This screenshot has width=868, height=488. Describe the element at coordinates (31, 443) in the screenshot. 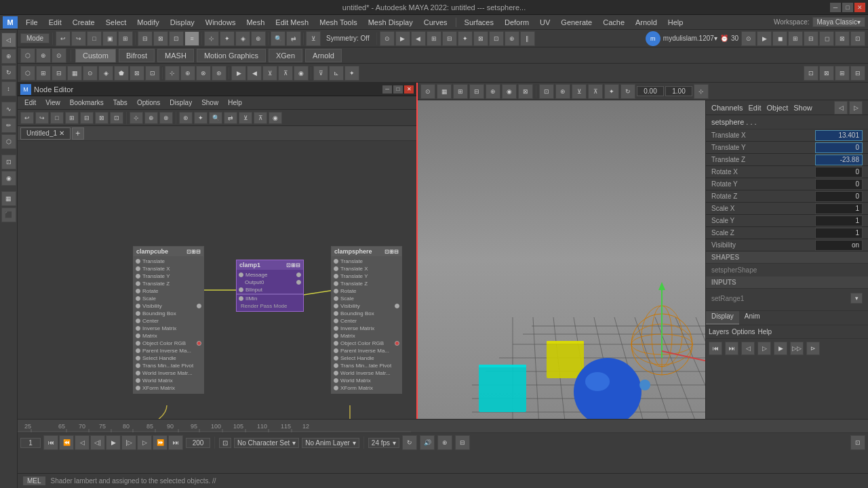

I see `timeline-start: 1` at that location.